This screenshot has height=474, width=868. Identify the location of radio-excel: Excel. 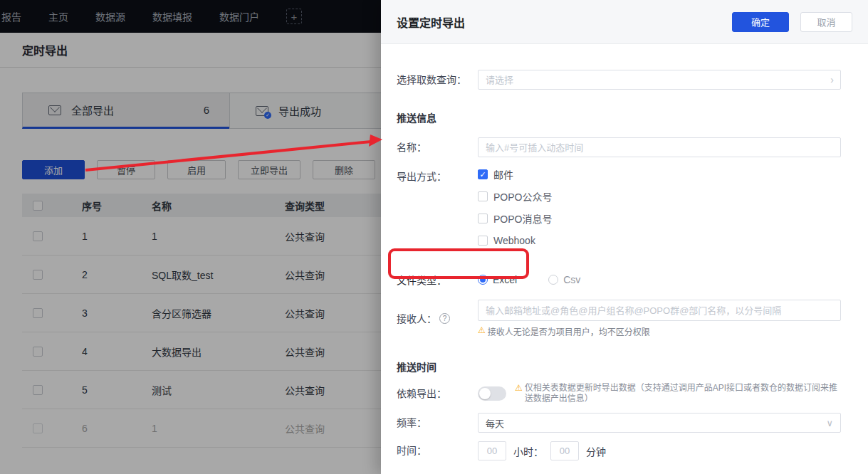
(497, 280).